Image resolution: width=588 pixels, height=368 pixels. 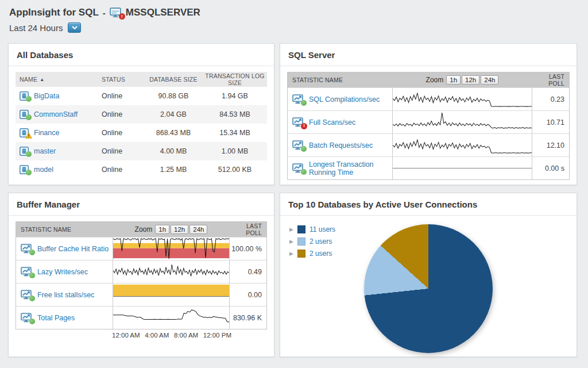 What do you see at coordinates (186, 335) in the screenshot?
I see `time-axis-tick: 8:00 AM` at bounding box center [186, 335].